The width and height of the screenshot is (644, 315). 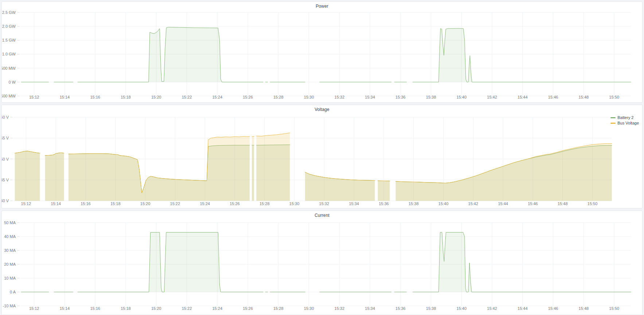 What do you see at coordinates (625, 118) in the screenshot?
I see `legend-label: Battery 2` at bounding box center [625, 118].